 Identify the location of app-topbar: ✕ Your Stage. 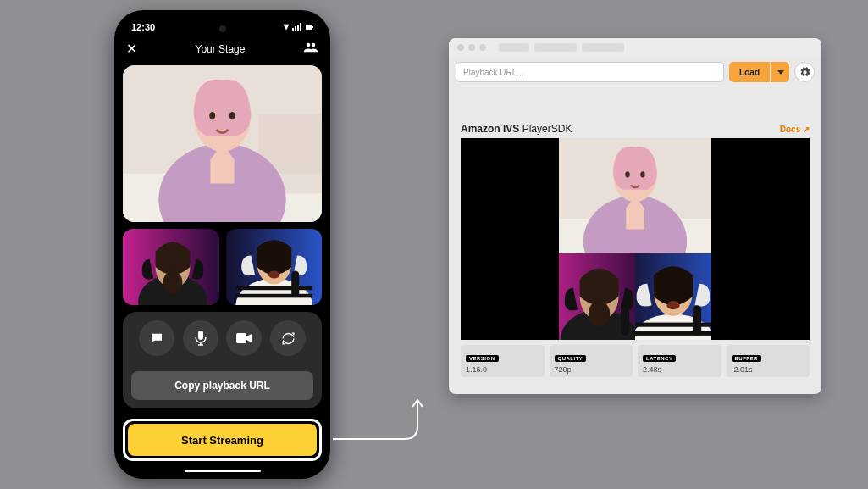
(222, 51).